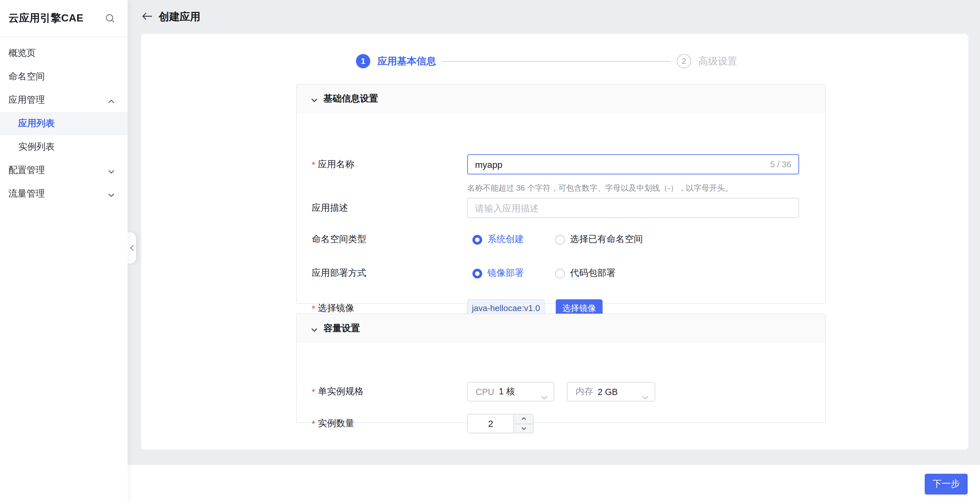 Image resolution: width=980 pixels, height=503 pixels. What do you see at coordinates (490, 483) in the screenshot?
I see `footer-action-bar: 下一步` at bounding box center [490, 483].